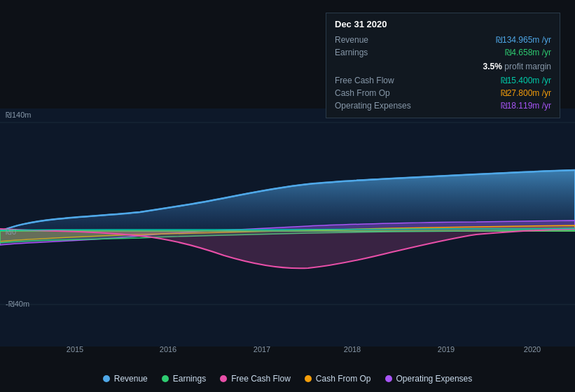 The image size is (575, 392). Describe the element at coordinates (434, 379) in the screenshot. I see `legend-opex-label: Operating Expenses` at that location.